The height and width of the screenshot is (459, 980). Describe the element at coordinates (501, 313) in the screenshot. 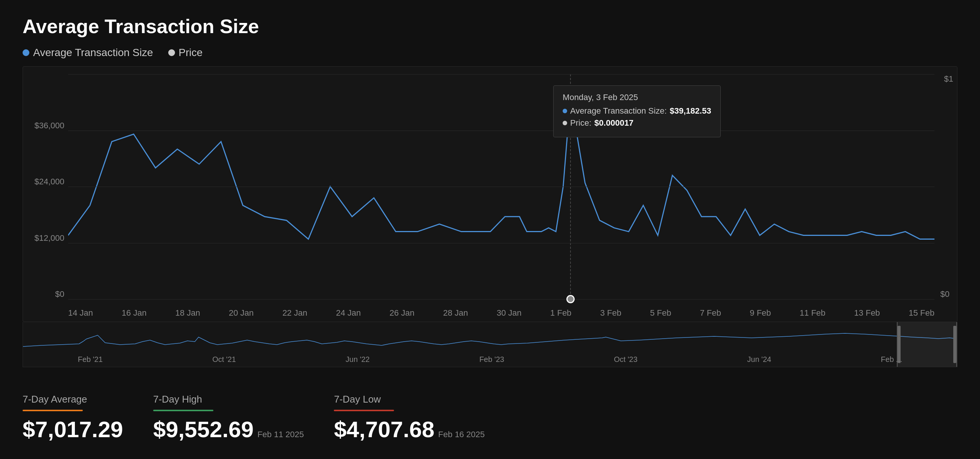

I see `x-axis: 14 Jan 16 Jan 18 Jan 20 Jan 22 Jan 24 Ja…` at that location.